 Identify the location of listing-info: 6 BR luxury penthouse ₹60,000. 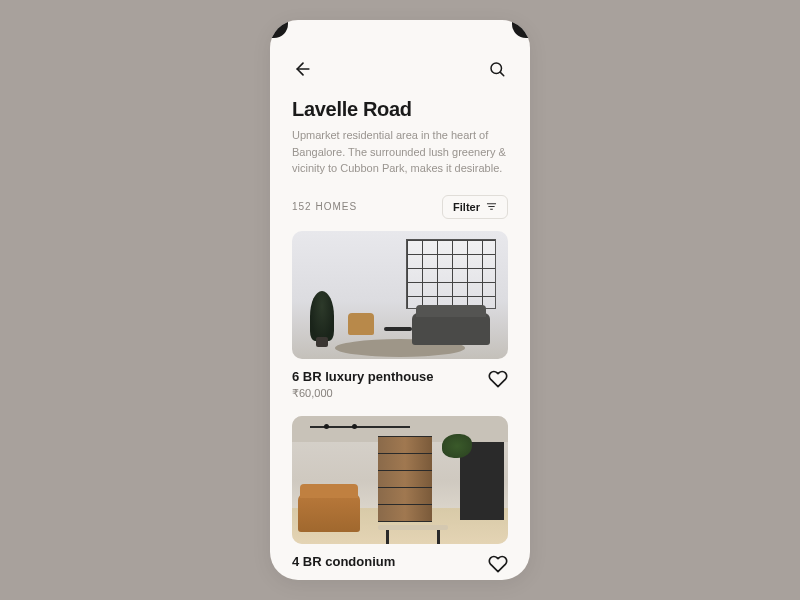
(400, 384).